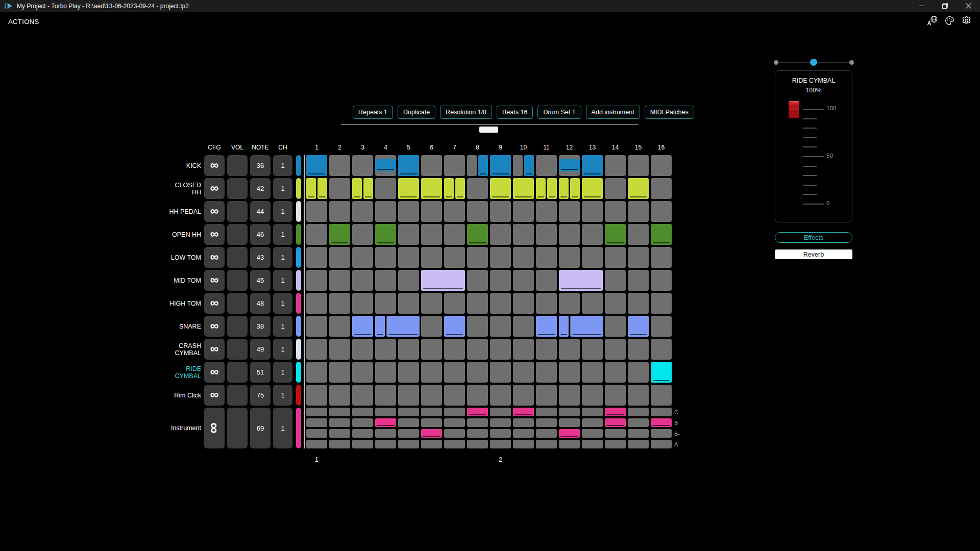 The height and width of the screenshot is (551, 980). I want to click on channel-cell-kick: 1, so click(283, 165).